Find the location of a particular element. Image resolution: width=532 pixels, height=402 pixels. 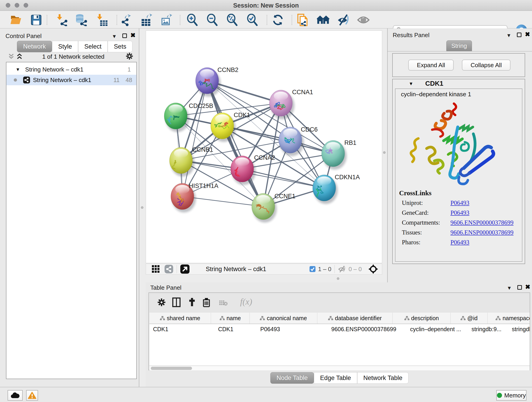

table-row: CDK1CDK1P064939606.ENSP00000378699cyclin… is located at coordinates (340, 329).